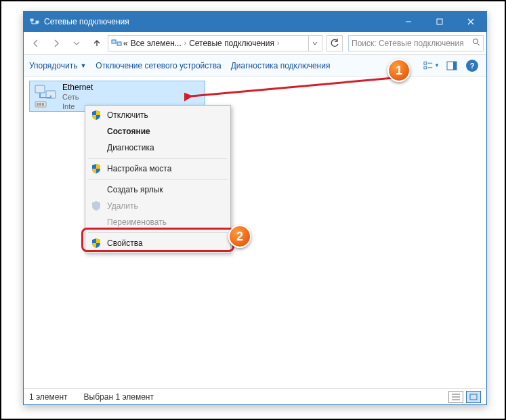  What do you see at coordinates (408, 22) in the screenshot?
I see `minimize-button` at bounding box center [408, 22].